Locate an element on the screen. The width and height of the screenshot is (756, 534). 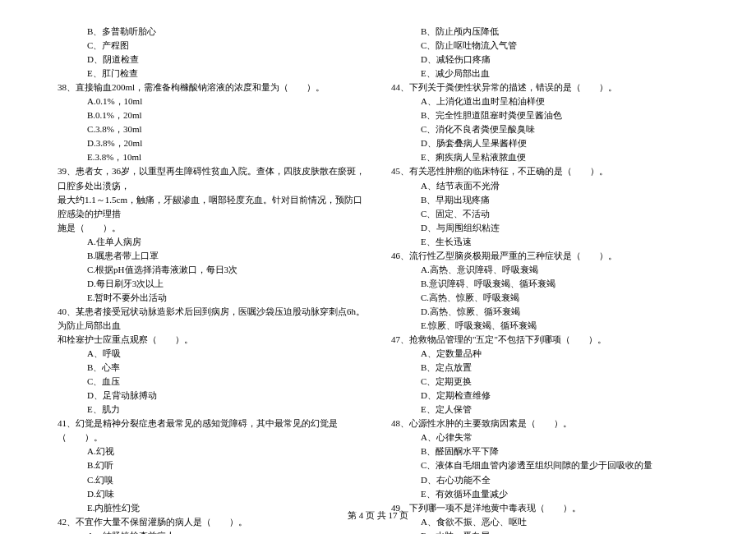
question-47: 47、抢救物品管理的"五定"不包括下列哪项（ ）。 is located at coordinates (545, 340).